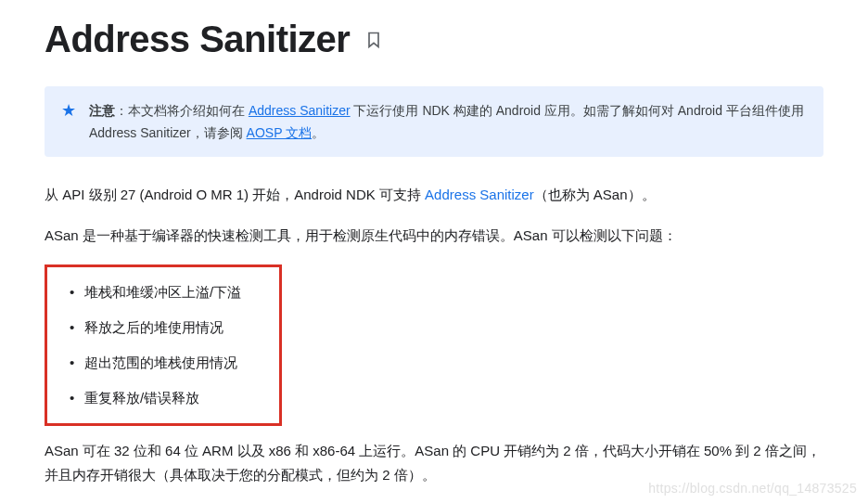  What do you see at coordinates (167, 292) in the screenshot?
I see `list-item: 堆栈和堆缓冲区上溢/下溢` at bounding box center [167, 292].